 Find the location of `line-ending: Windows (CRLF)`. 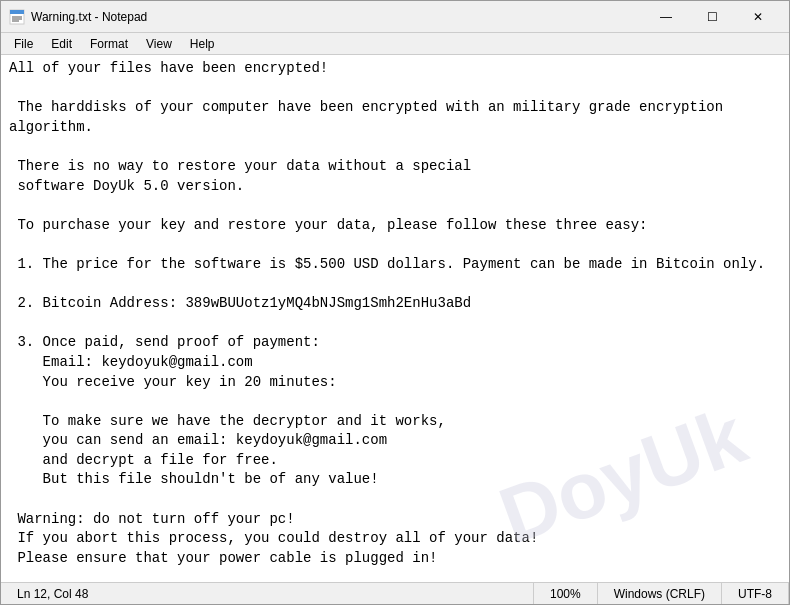

line-ending: Windows (CRLF) is located at coordinates (660, 594).